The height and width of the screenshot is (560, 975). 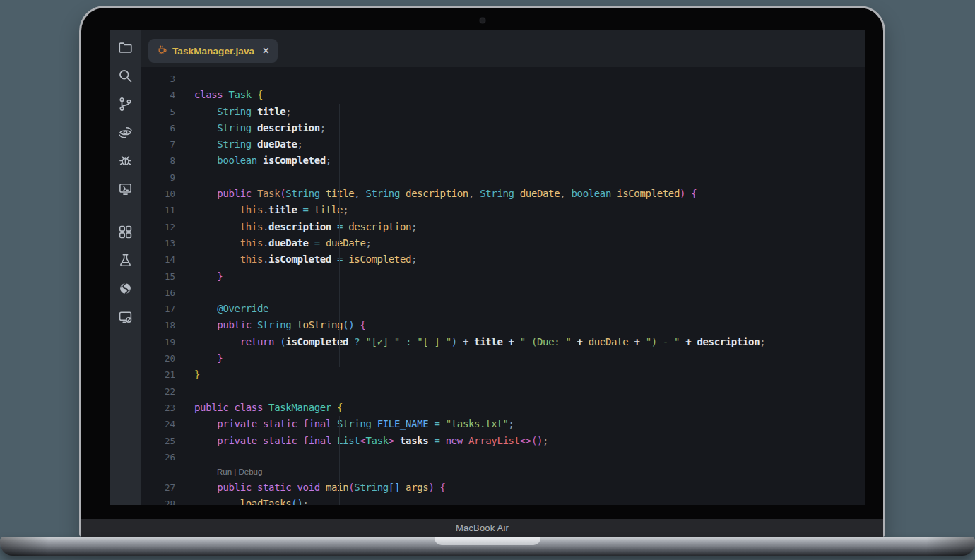 What do you see at coordinates (305, 260) in the screenshot?
I see `code-text: this.isCompleted = isCompleted;` at bounding box center [305, 260].